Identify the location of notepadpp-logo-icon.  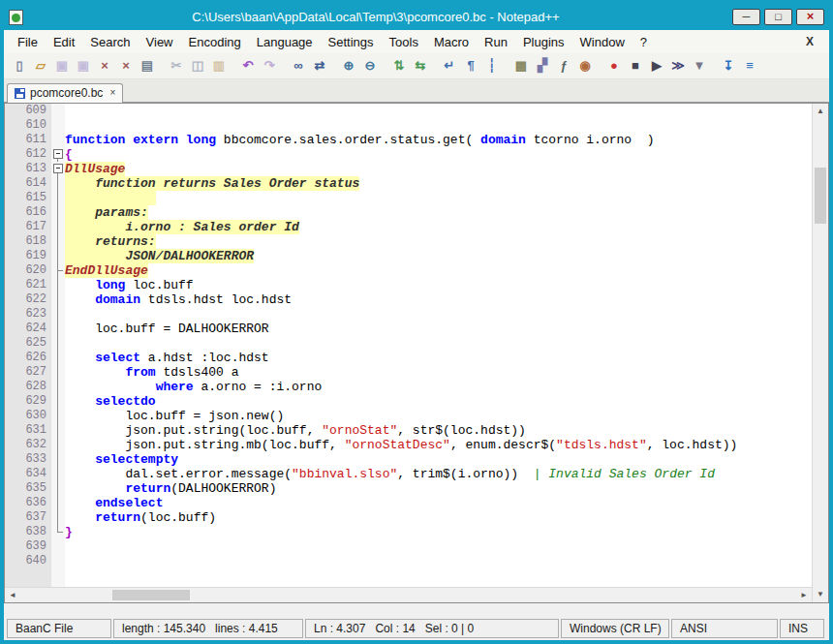
(15, 17).